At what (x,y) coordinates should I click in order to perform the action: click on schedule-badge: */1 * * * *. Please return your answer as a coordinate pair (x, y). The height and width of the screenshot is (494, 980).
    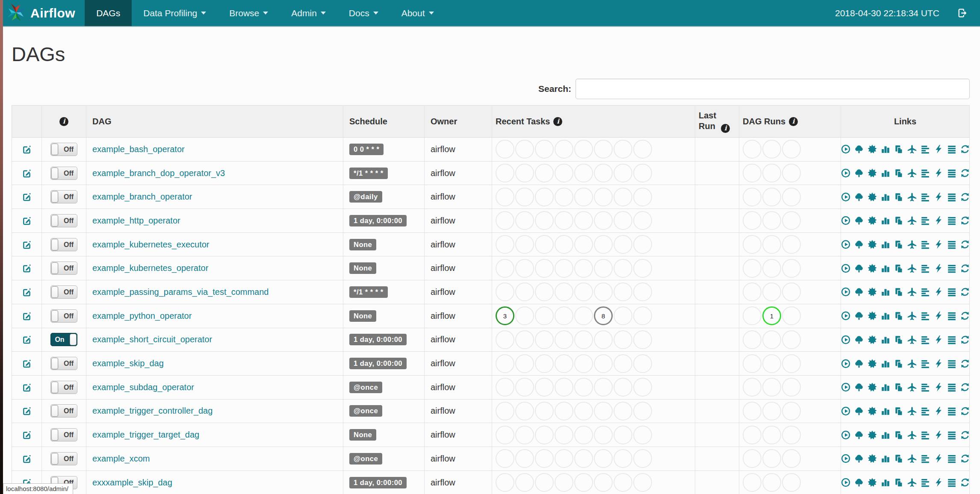
    Looking at the image, I should click on (369, 173).